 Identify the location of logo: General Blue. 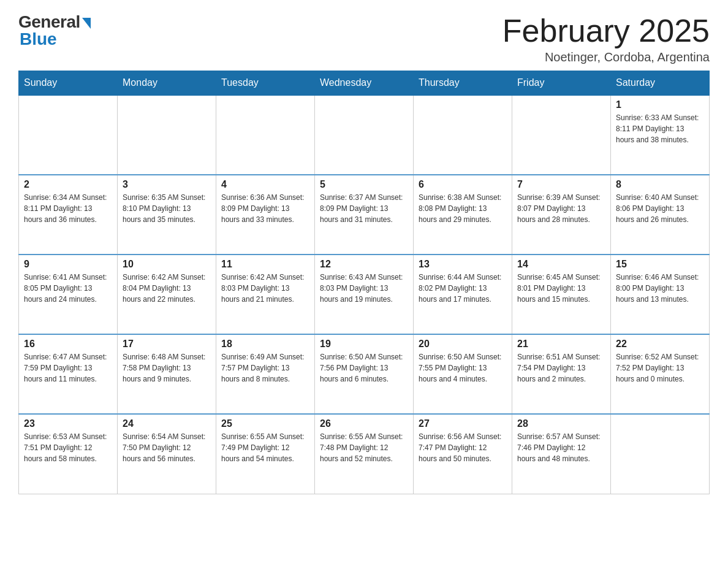
(55, 31).